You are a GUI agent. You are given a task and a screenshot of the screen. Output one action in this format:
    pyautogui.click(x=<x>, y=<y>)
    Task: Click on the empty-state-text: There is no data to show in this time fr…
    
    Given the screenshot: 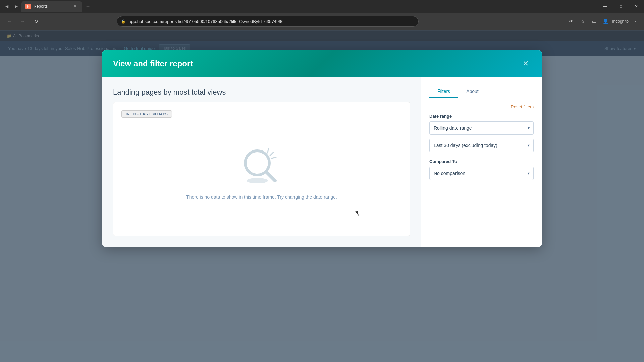 What is the action you would take?
    pyautogui.click(x=262, y=197)
    